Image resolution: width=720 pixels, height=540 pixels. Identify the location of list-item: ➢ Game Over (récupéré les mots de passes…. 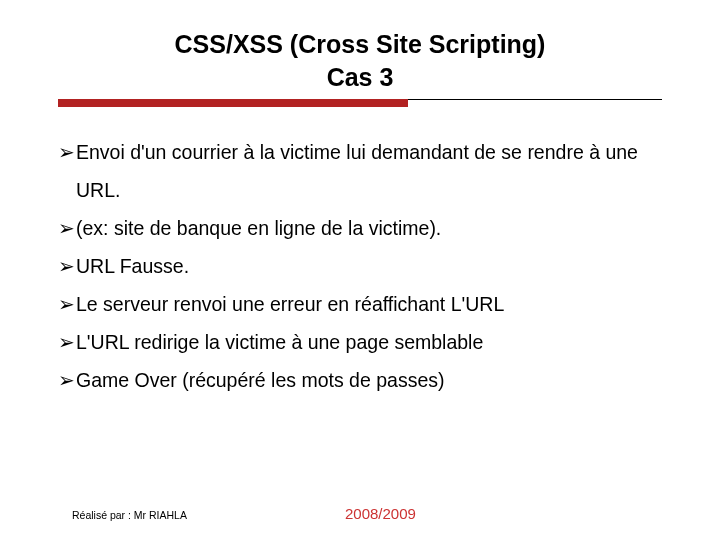
(360, 380).